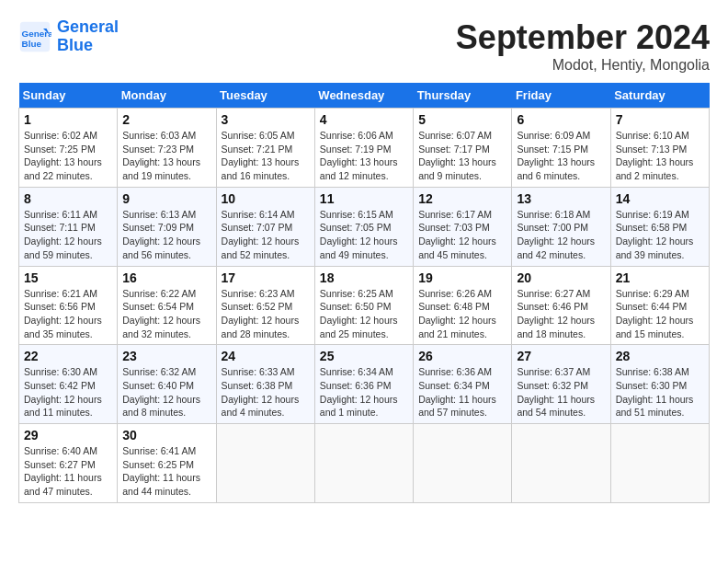  I want to click on day-info: Sunrise: 6:27 AMSunset: 6:46 PMDaylight:…, so click(561, 315).